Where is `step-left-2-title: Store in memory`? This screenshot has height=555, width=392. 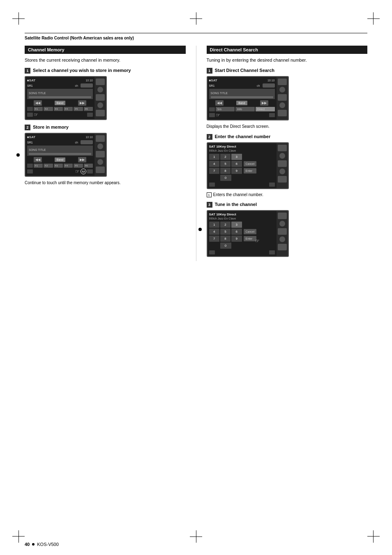
step-left-2-title: Store in memory is located at coordinates (51, 127).